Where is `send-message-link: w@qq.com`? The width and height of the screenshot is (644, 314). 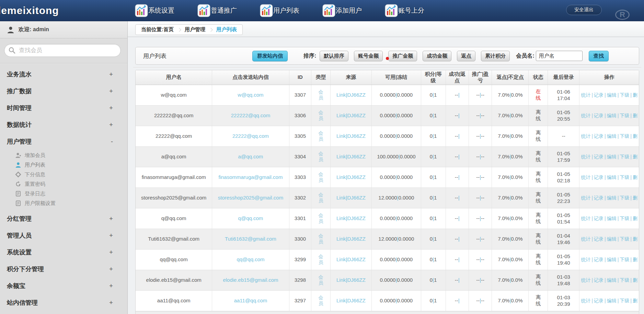 send-message-link: w@qq.com is located at coordinates (251, 95).